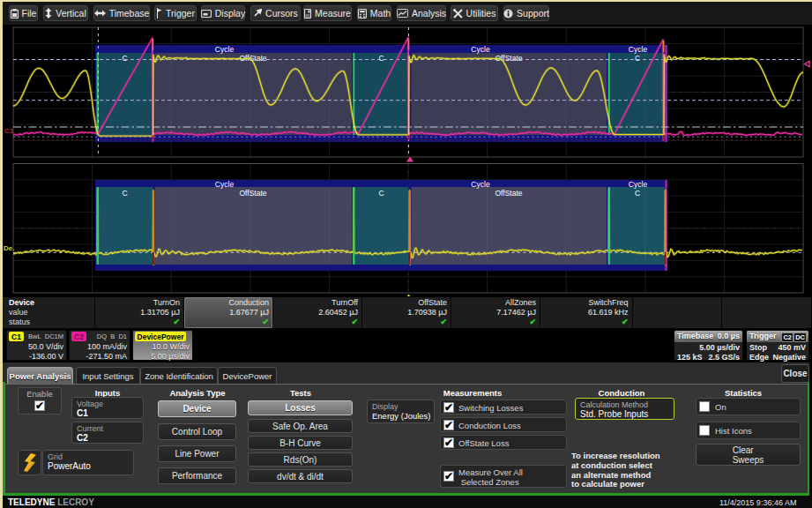 The height and width of the screenshot is (508, 812). I want to click on svg-text: C1, so click(9, 131).